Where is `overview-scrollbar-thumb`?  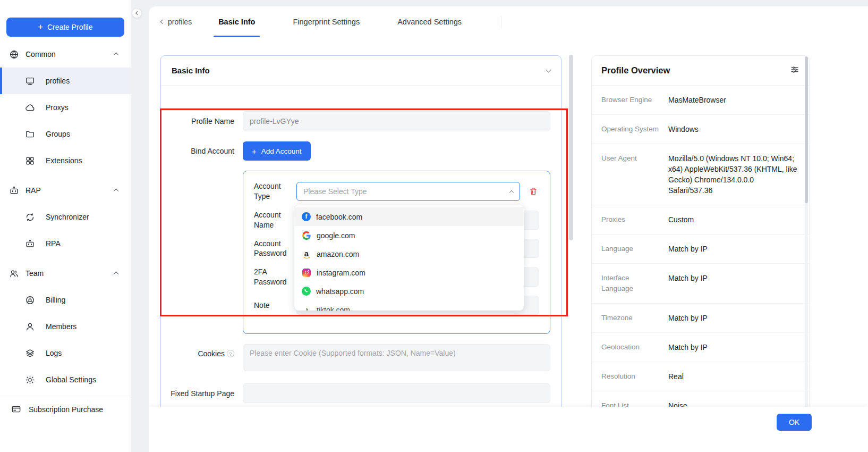
overview-scrollbar-thumb is located at coordinates (806, 130).